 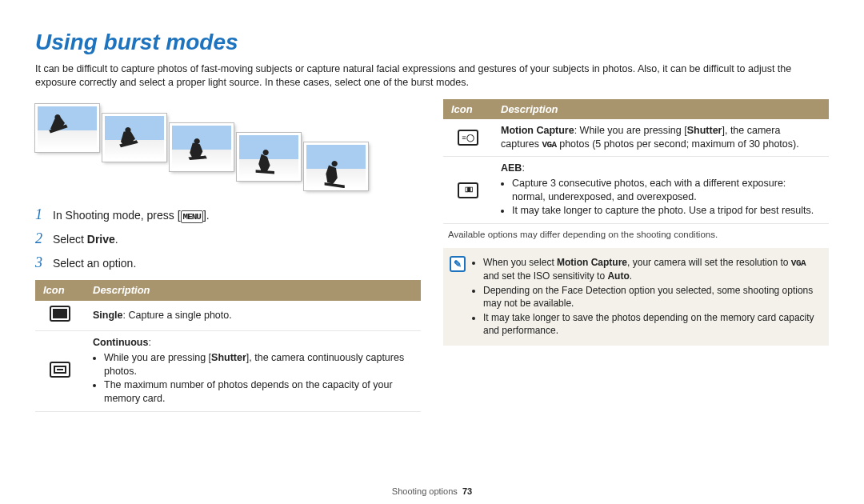 I want to click on page-footer: Shooting options 73, so click(x=432, y=491).